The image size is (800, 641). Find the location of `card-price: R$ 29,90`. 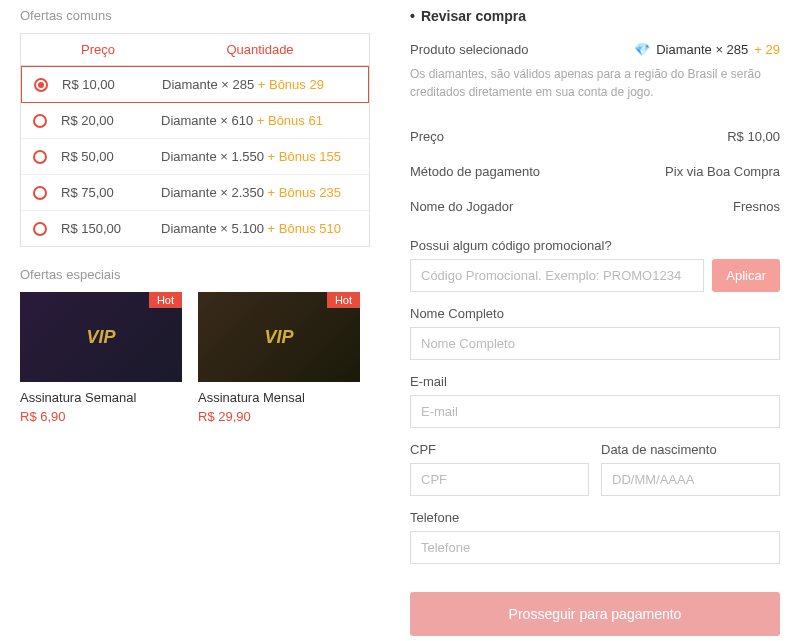

card-price: R$ 29,90 is located at coordinates (279, 416).